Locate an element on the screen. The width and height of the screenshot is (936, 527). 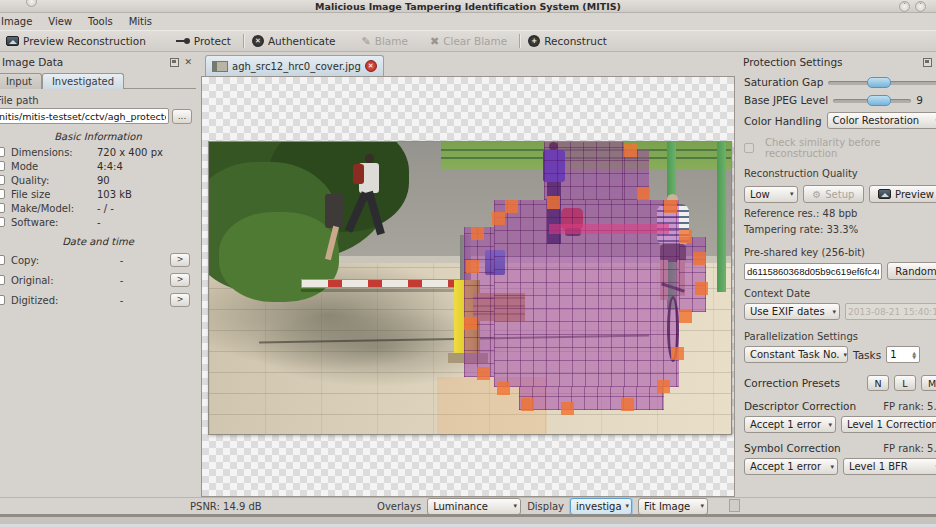
picture-icon is located at coordinates (884, 194).